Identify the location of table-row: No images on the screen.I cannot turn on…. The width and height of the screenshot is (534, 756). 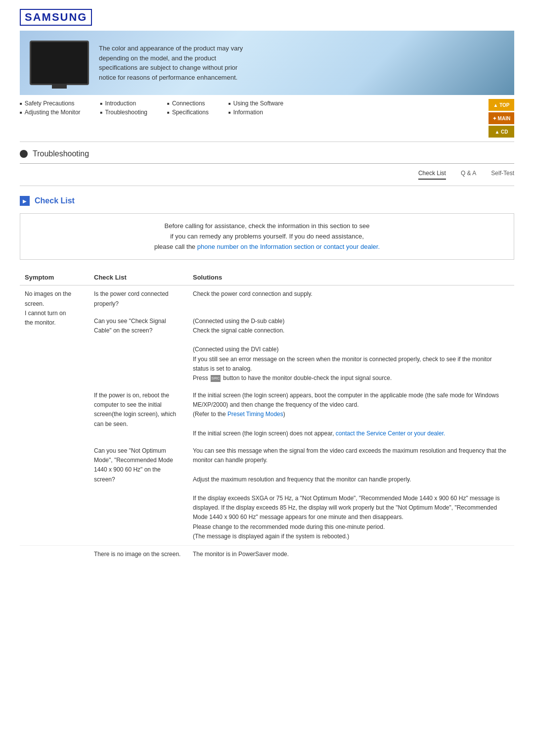
(267, 299).